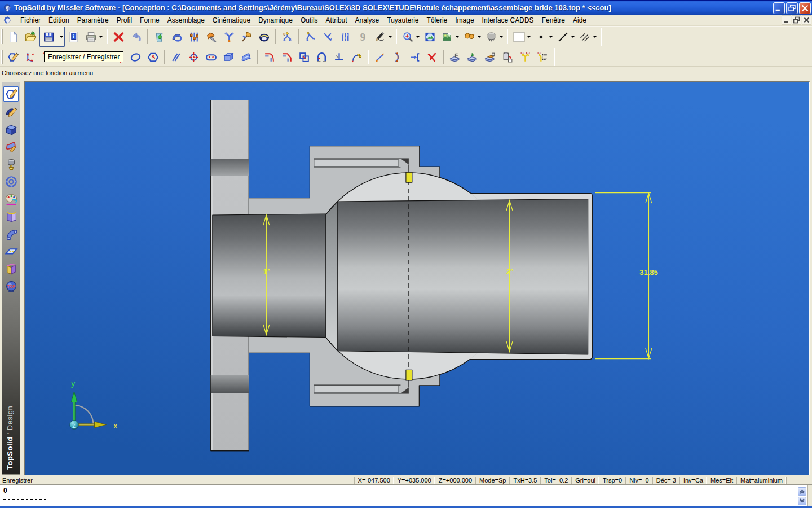 Image resolution: width=812 pixels, height=508 pixels. What do you see at coordinates (408, 37) in the screenshot?
I see `zoom-plus-button` at bounding box center [408, 37].